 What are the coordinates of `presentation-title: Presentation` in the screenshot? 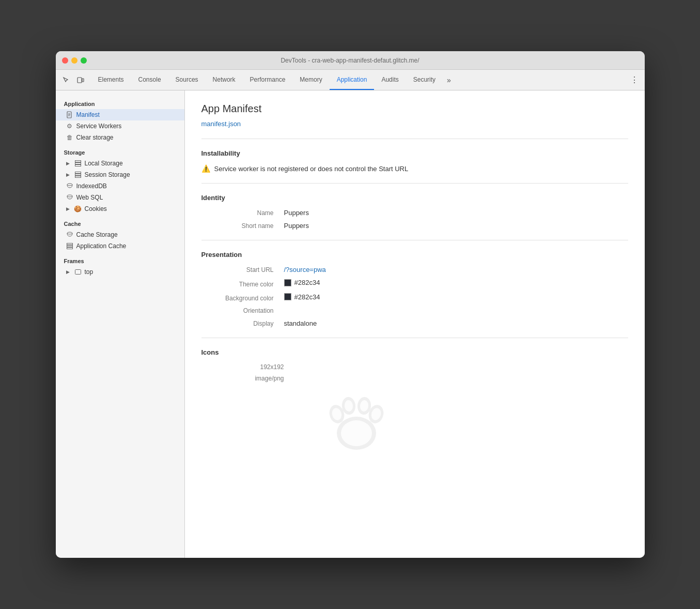 It's located at (415, 254).